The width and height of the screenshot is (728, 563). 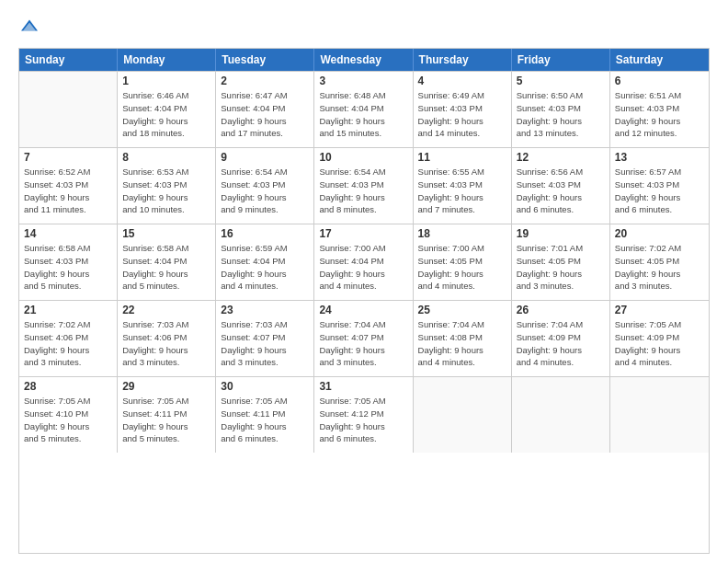 What do you see at coordinates (462, 310) in the screenshot?
I see `day-number: 25` at bounding box center [462, 310].